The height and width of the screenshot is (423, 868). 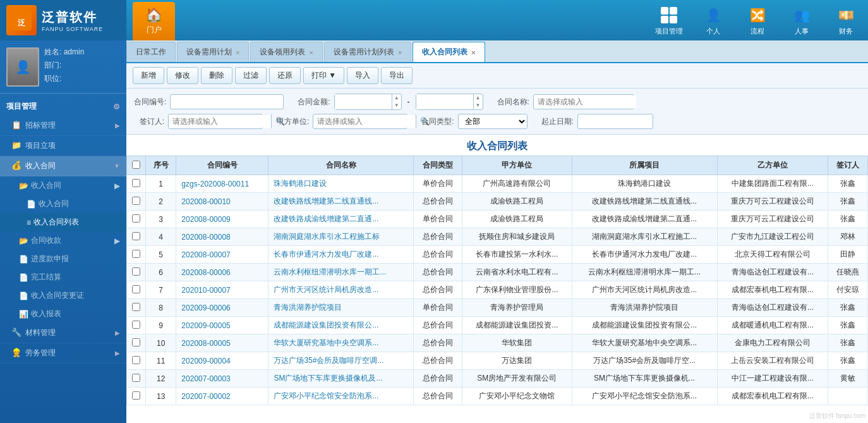 What do you see at coordinates (498, 202) in the screenshot?
I see `table-row: 2 202008-00010 改建铁路线增建第二线直通线... 总价合同 成渝铁…` at bounding box center [498, 202].